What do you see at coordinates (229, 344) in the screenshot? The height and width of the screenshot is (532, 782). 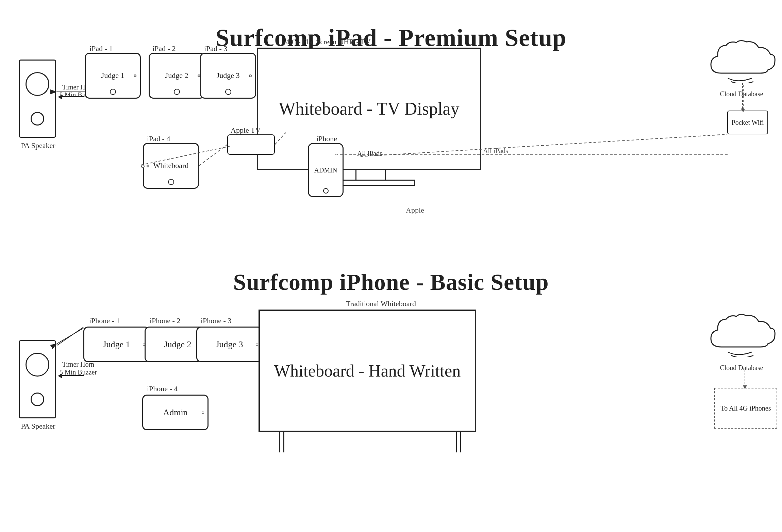 I see `iphone3-bottom: Judge 3` at bounding box center [229, 344].